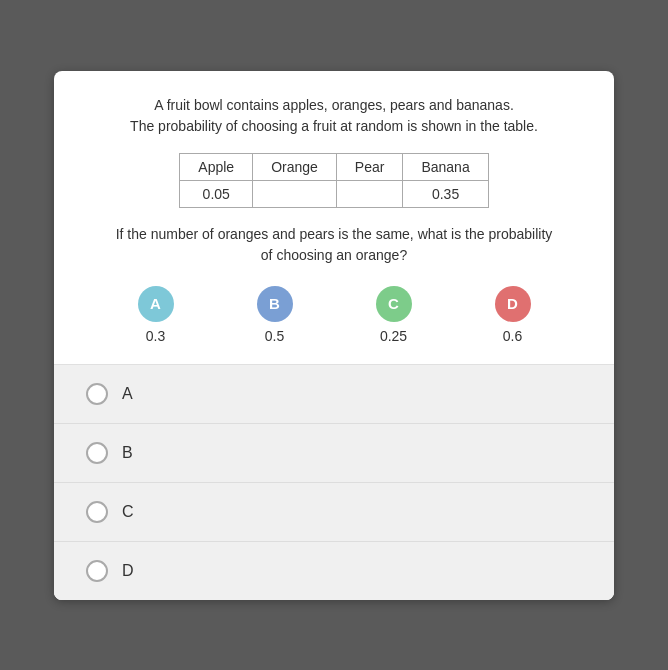  I want to click on option-b: B 0.5, so click(275, 315).